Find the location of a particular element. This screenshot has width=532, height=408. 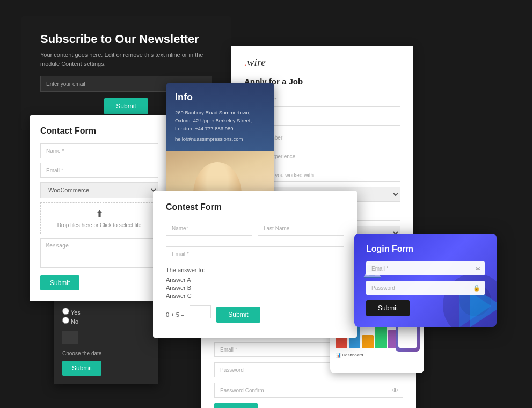

contest-email-input is located at coordinates (255, 254).